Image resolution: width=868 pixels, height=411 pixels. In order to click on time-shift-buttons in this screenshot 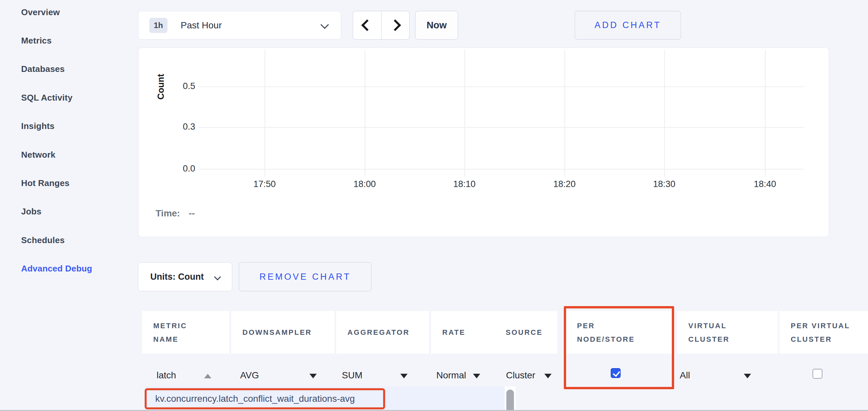, I will do `click(381, 25)`.